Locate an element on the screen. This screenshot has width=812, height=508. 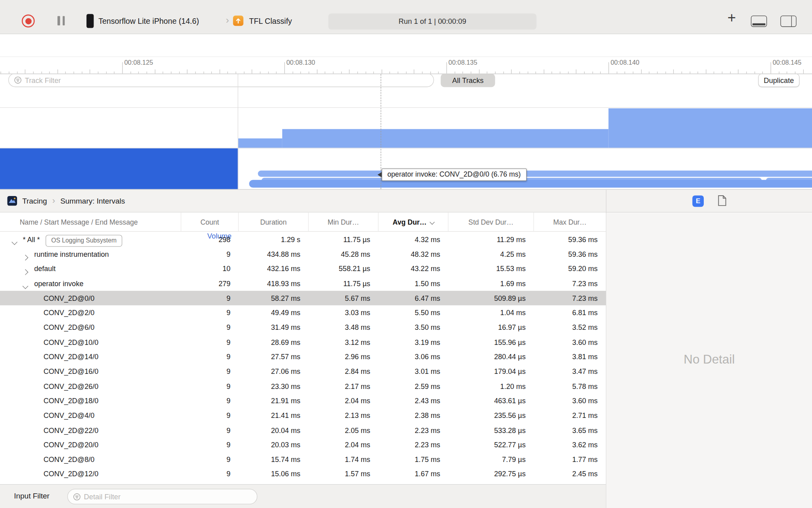
filter-icon is located at coordinates (77, 496).